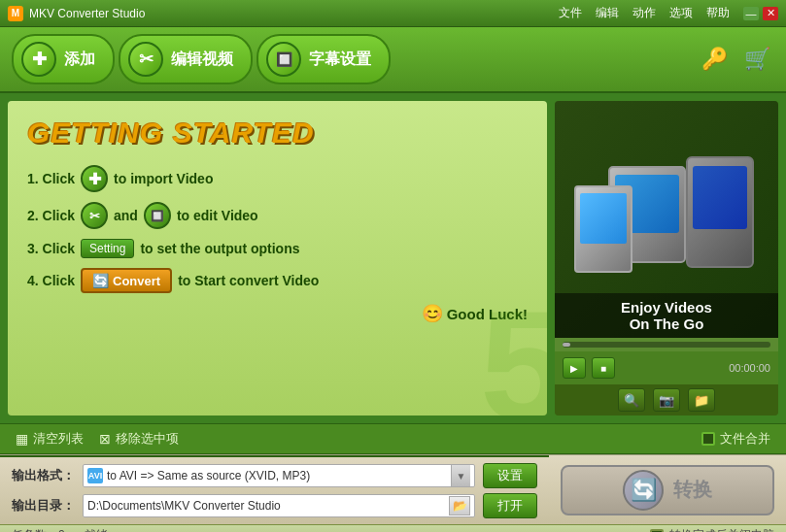 This screenshot has width=786, height=532. What do you see at coordinates (107, 249) in the screenshot?
I see `setting-button: Setting` at bounding box center [107, 249].